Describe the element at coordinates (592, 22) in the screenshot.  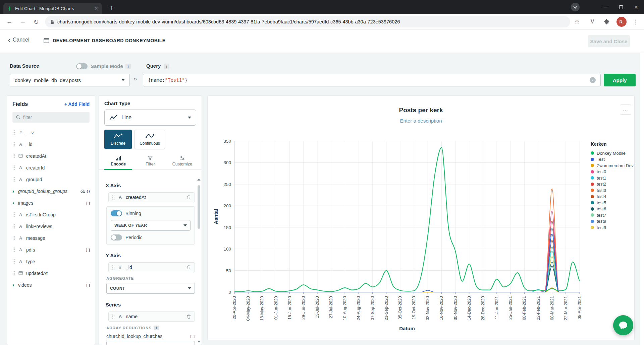
I see `v-extension-icon: V` at that location.